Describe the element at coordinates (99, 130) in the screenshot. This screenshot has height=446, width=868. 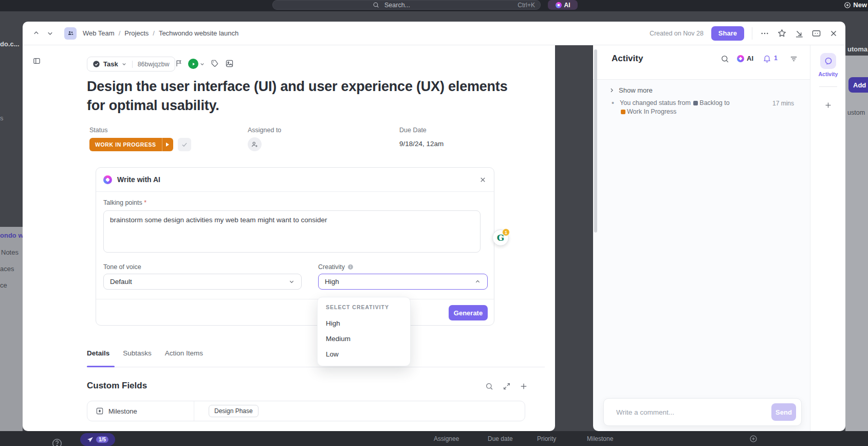
I see `status-label: Status` at that location.